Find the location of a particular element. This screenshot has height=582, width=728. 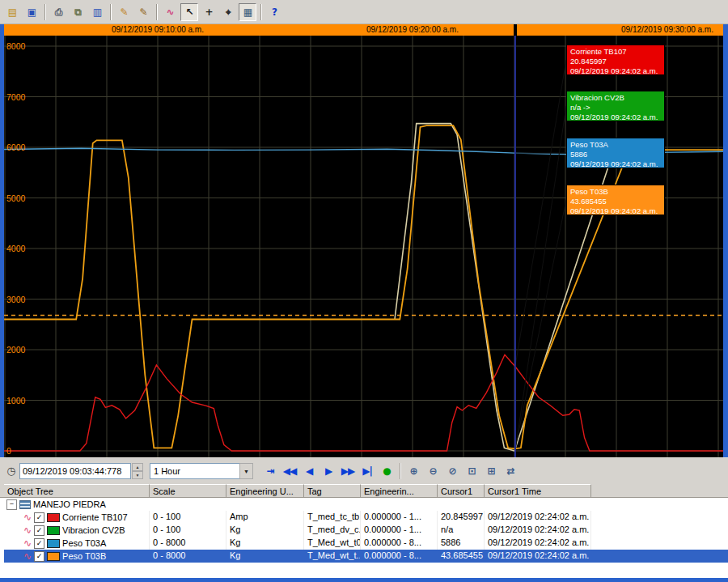

playback-toolbar: 1 Hour ⇥◀◀◀▶▶▶▶|●⊕⊖⊘⊡⊞⇄ is located at coordinates (364, 471).